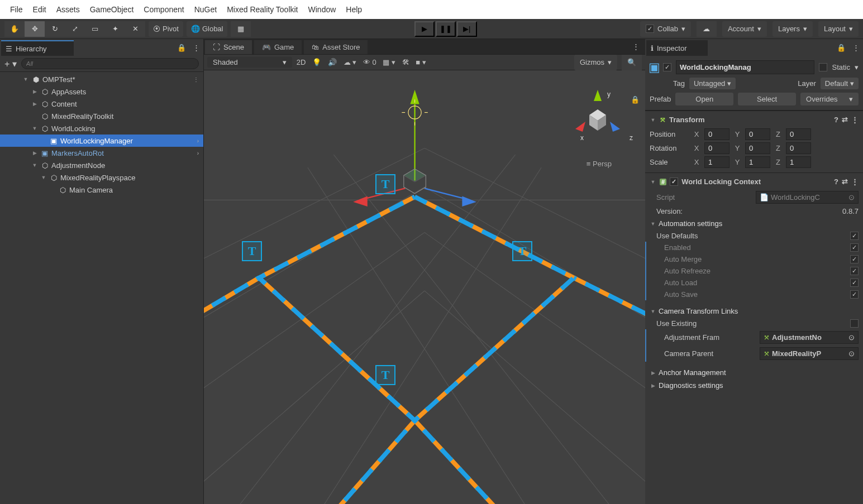 This screenshot has height=504, width=863. Describe the element at coordinates (263, 9) in the screenshot. I see `menu-mrtk: Mixed Reality Toolkit` at that location.